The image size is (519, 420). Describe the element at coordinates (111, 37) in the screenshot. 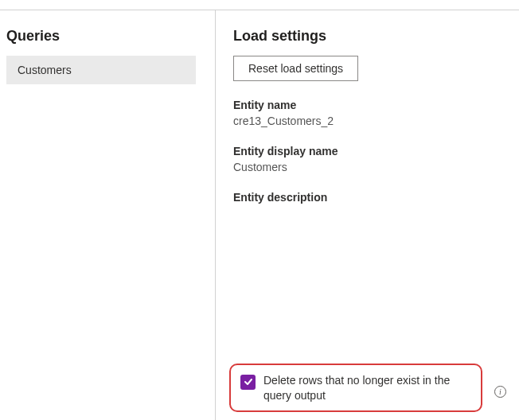

I see `queries-title: Queries` at that location.